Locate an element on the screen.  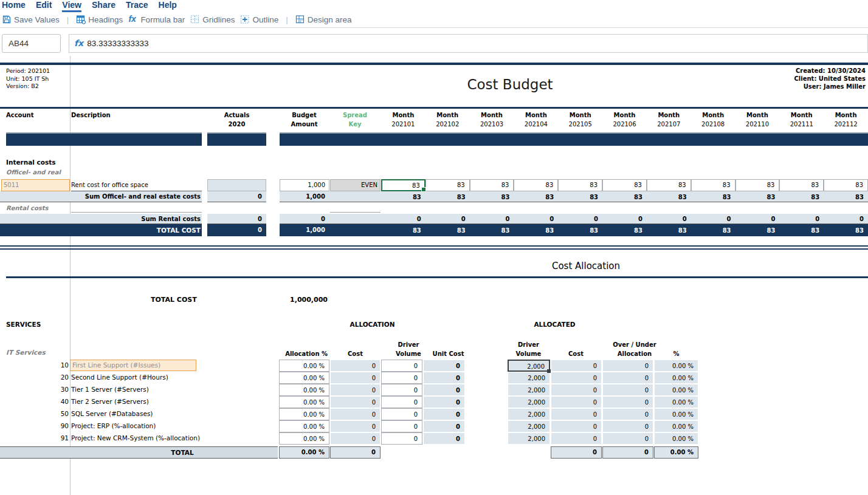
menu-item-edit: Edit is located at coordinates (44, 5).